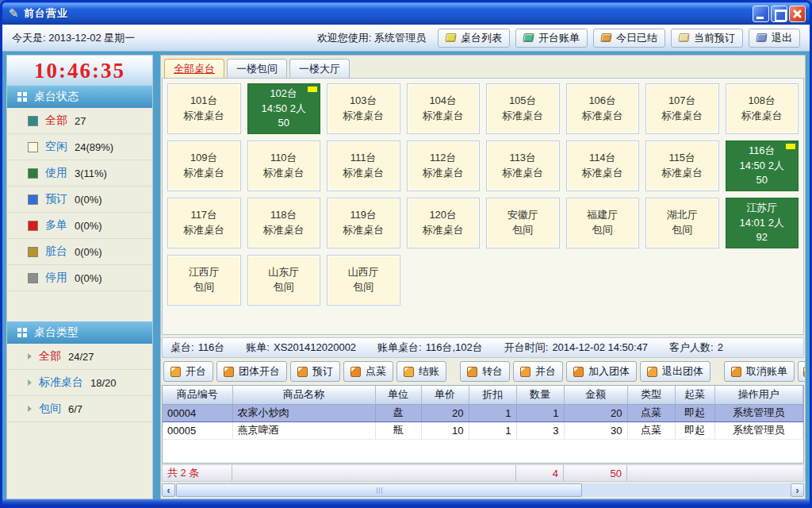  Describe the element at coordinates (651, 430) in the screenshot. I see `order-cell: 点菜` at that location.